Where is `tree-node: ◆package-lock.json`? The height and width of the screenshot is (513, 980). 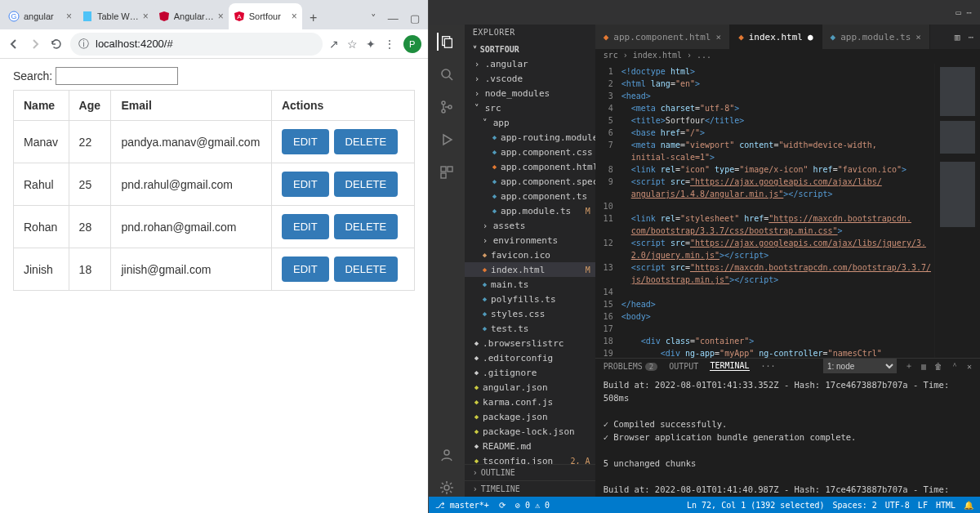 tree-node: ◆package-lock.json is located at coordinates (530, 431).